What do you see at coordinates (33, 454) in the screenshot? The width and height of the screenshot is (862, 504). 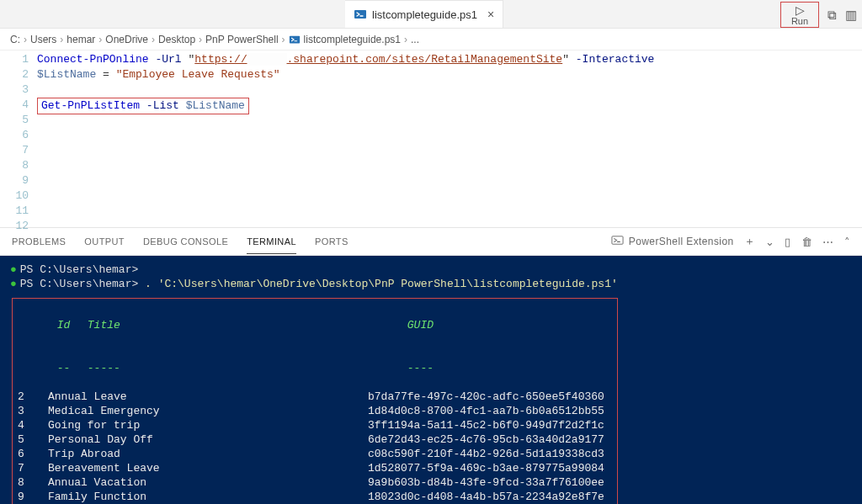 I see `cell-id: 6` at bounding box center [33, 454].